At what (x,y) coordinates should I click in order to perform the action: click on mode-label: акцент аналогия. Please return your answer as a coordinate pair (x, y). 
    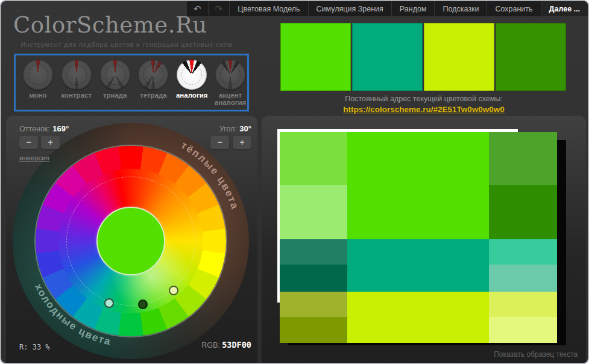
    Looking at the image, I should click on (230, 99).